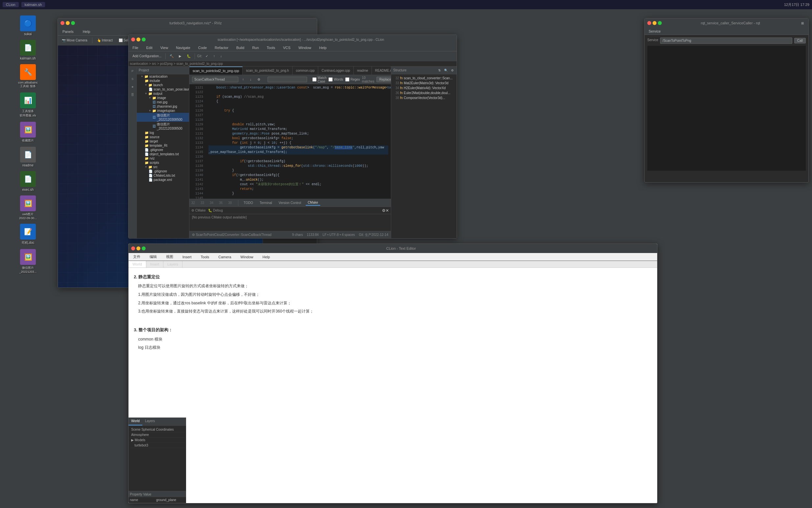  What do you see at coordinates (138, 248) in the screenshot?
I see `notebook-minimize-button` at bounding box center [138, 248].